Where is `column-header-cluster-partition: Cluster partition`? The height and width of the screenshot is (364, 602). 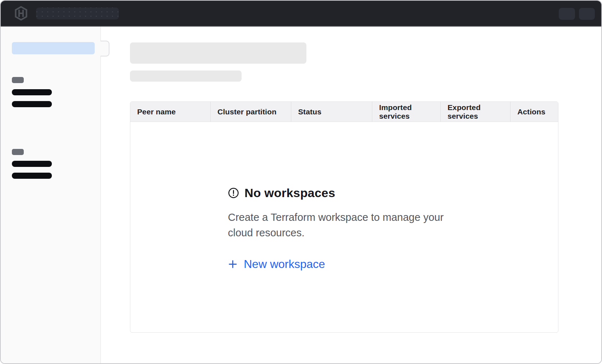
column-header-cluster-partition: Cluster partition is located at coordinates (251, 112).